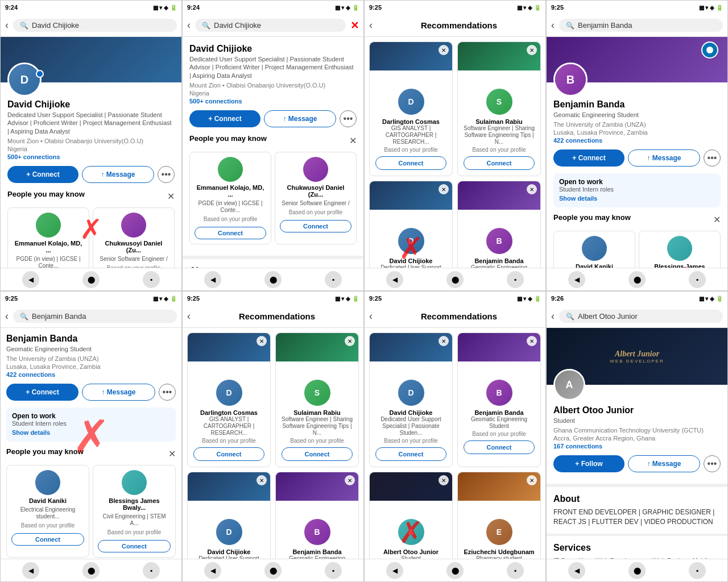 This screenshot has width=728, height=582. What do you see at coordinates (91, 367) in the screenshot?
I see `profile-location-5: Lusaka, Lusaka Province, Zambia` at bounding box center [91, 367].